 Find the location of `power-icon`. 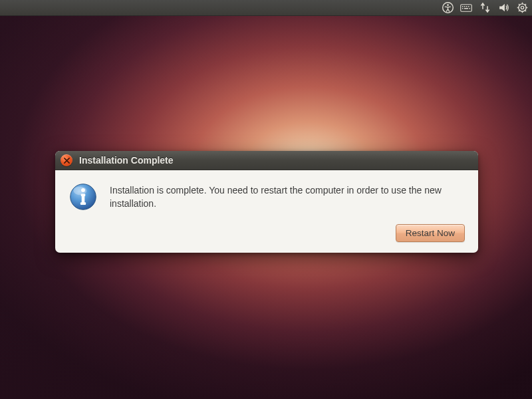

power-icon is located at coordinates (522, 8).